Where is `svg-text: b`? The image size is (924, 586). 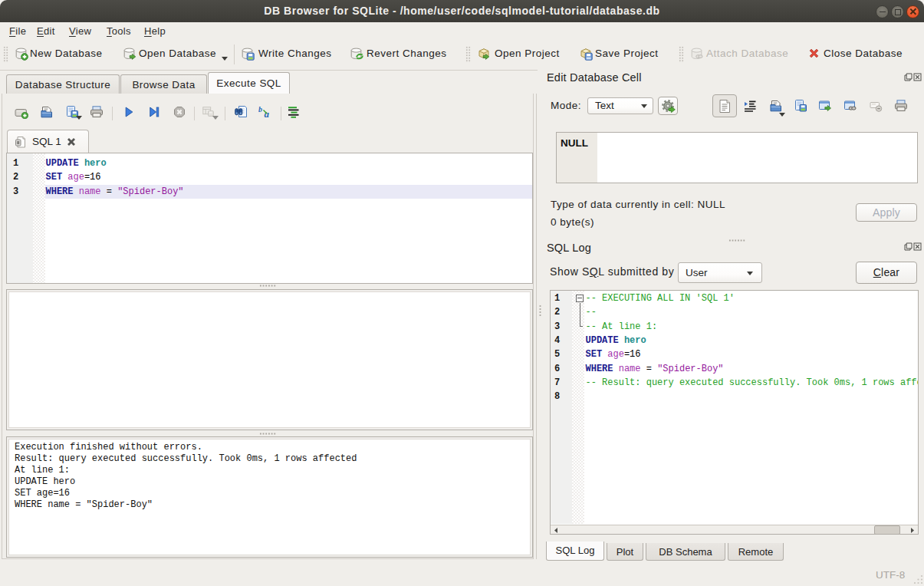 svg-text: b is located at coordinates (261, 109).